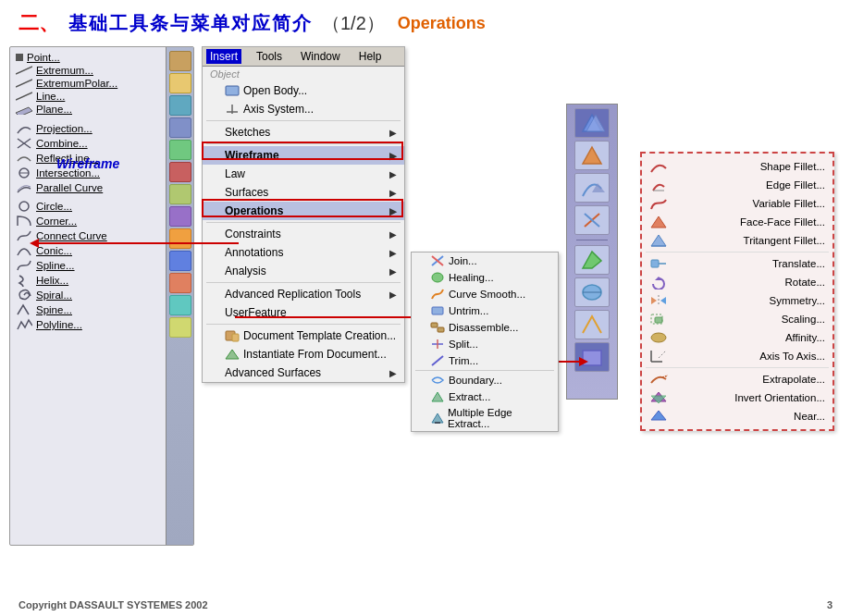  Describe the element at coordinates (303, 294) in the screenshot. I see `menu-item-advreplication: Advanced Replication Tools ▶` at that location.